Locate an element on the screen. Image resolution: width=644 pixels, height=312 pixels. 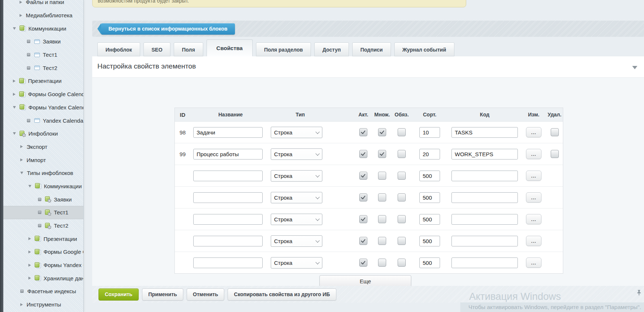
sidebar-item: Заявки is located at coordinates (44, 42).